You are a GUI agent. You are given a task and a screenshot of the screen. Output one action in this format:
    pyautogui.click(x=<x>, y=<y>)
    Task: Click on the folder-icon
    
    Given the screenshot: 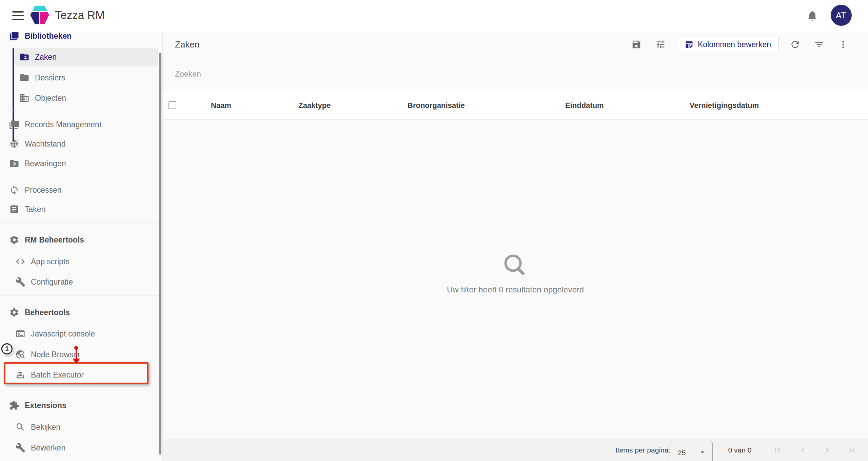 What is the action you would take?
    pyautogui.click(x=24, y=78)
    